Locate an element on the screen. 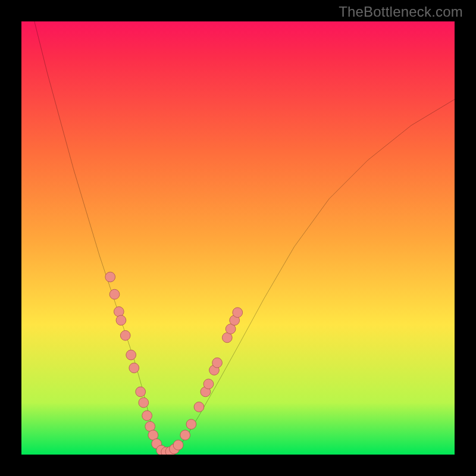 The height and width of the screenshot is (476, 476). watermark-text: TheBottleneck.com is located at coordinates (401, 12).